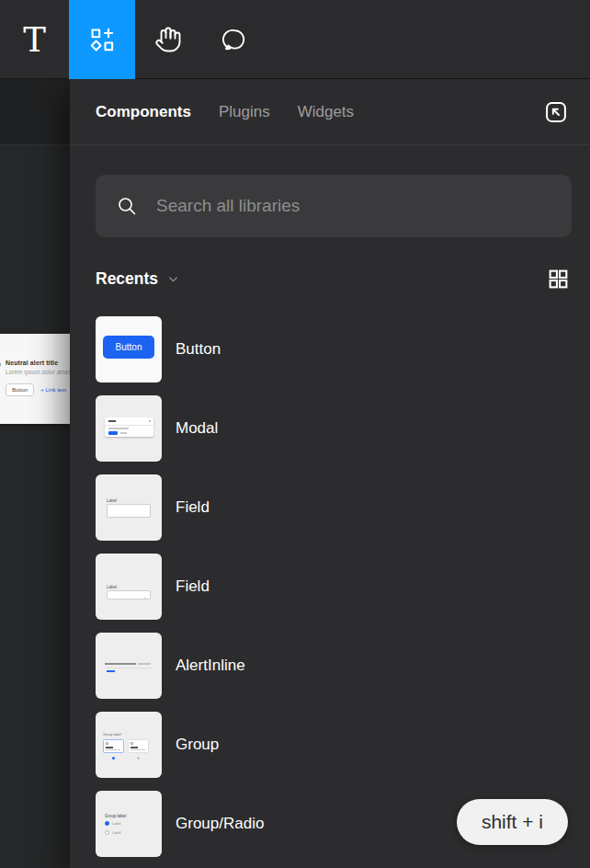 Image resolution: width=590 pixels, height=868 pixels. What do you see at coordinates (35, 112) in the screenshot?
I see `canvas-top-shade` at bounding box center [35, 112].